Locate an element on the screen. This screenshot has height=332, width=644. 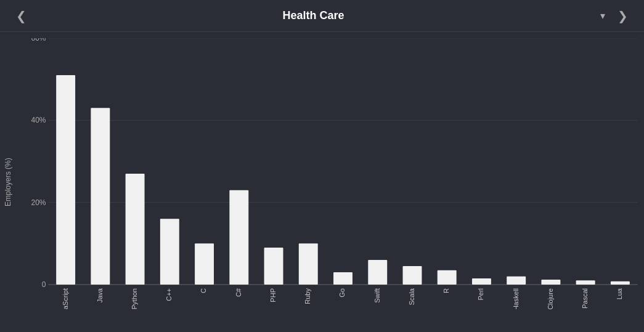
svg-text: C# is located at coordinates (238, 292).